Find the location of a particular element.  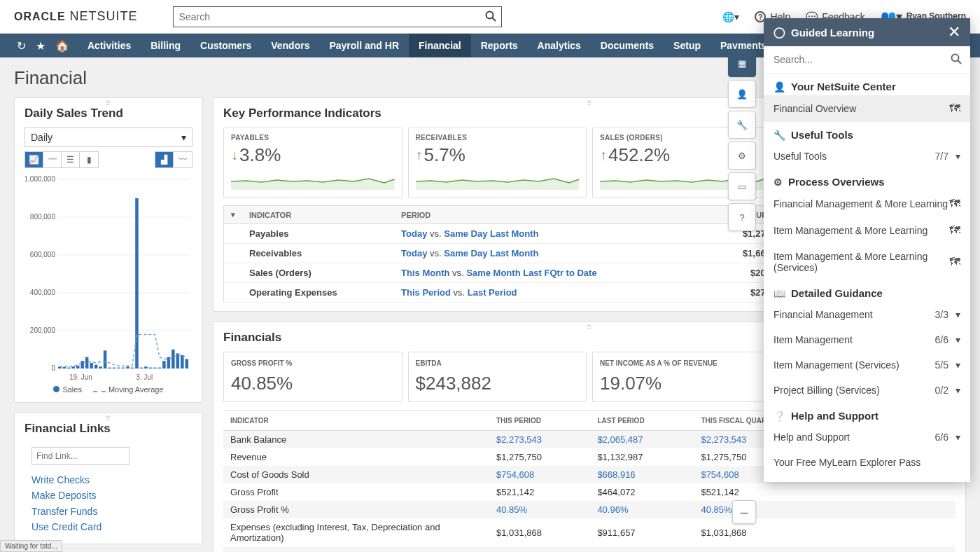

trend-period-select: Daily▾ is located at coordinates (108, 137).